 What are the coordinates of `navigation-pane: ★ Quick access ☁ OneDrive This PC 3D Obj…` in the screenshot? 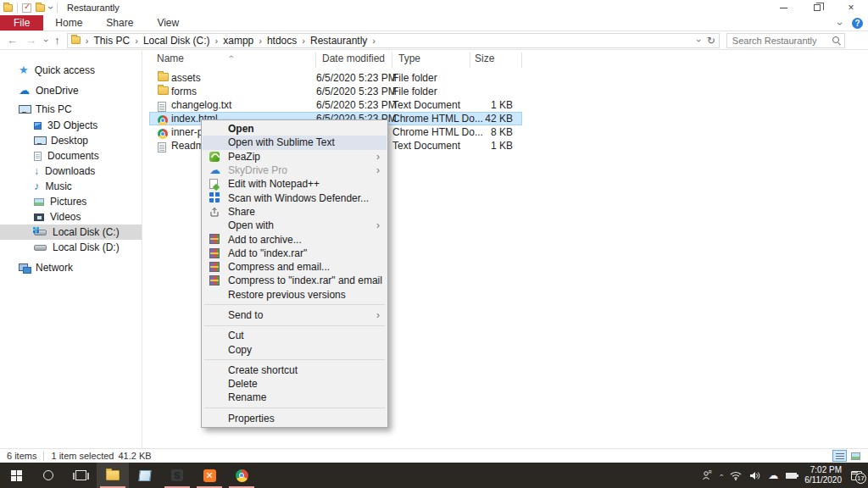 It's located at (71, 249).